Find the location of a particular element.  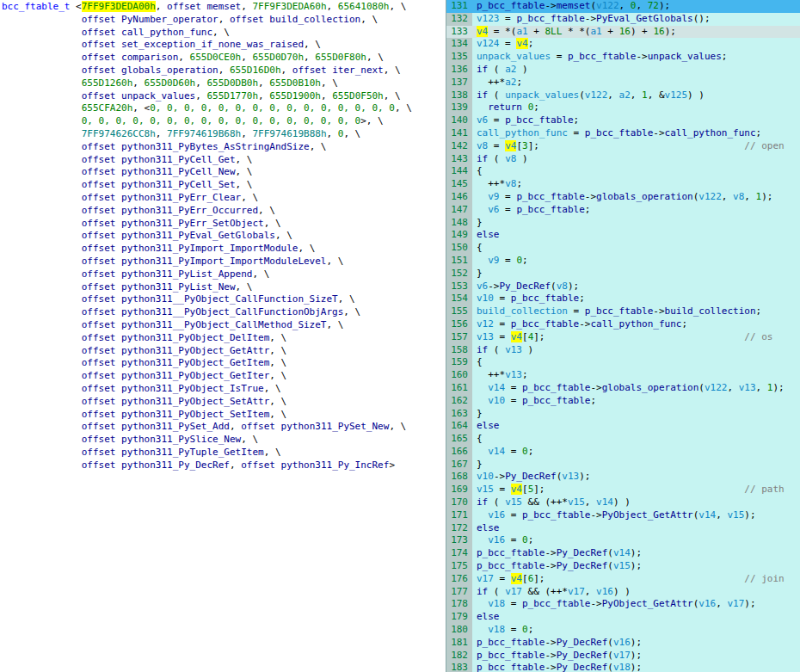

pseudocode-row: 181p_bcc_ftable->Py_DecRef(v16); is located at coordinates (623, 644).